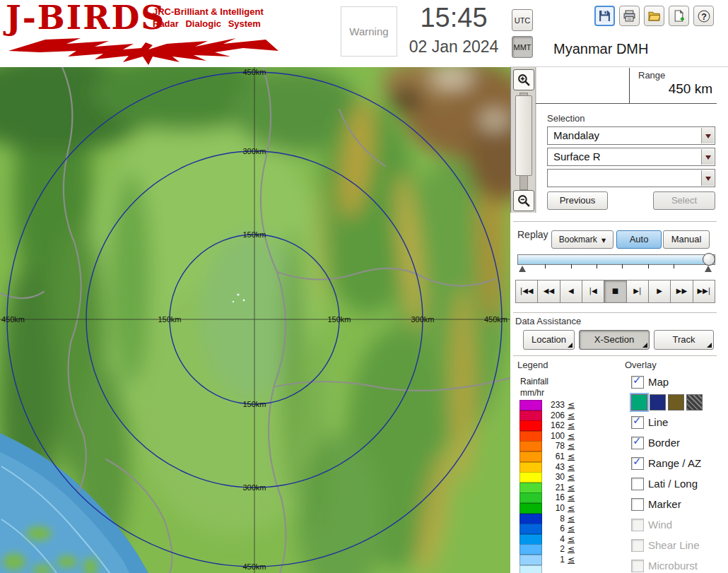 The image size is (728, 573). I want to click on location-button-label: Location, so click(548, 339).